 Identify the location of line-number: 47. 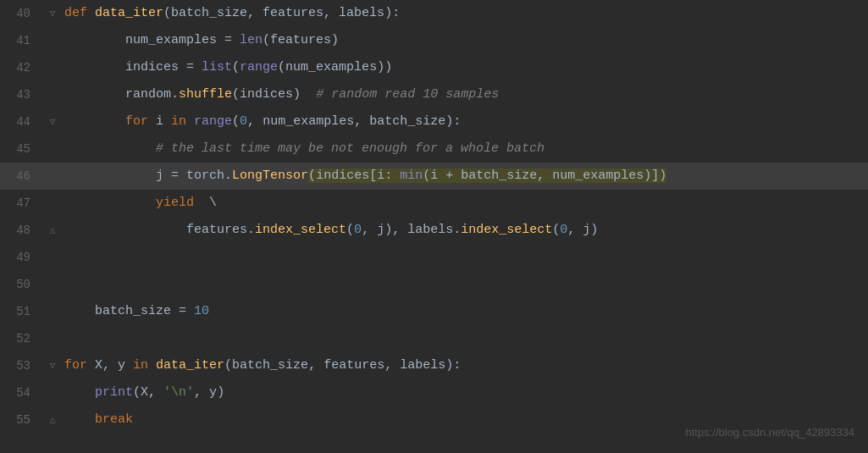
(22, 203).